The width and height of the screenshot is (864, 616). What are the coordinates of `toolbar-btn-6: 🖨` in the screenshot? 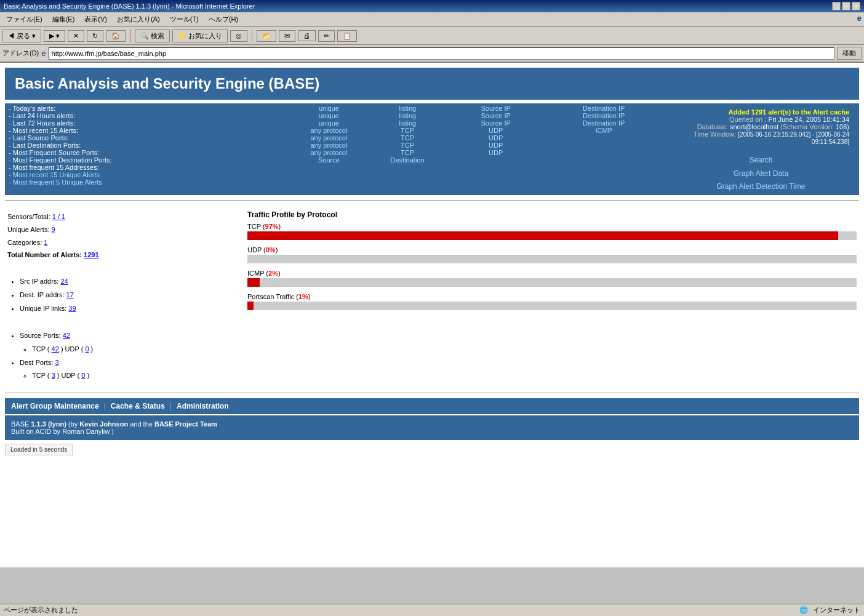 It's located at (306, 36).